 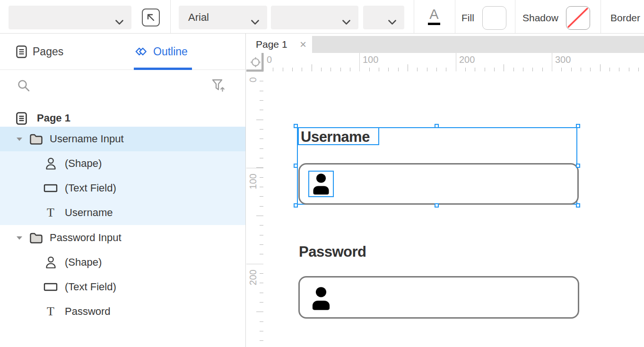 What do you see at coordinates (123, 312) in the screenshot?
I see `tree-item-password-text: T Password` at bounding box center [123, 312].